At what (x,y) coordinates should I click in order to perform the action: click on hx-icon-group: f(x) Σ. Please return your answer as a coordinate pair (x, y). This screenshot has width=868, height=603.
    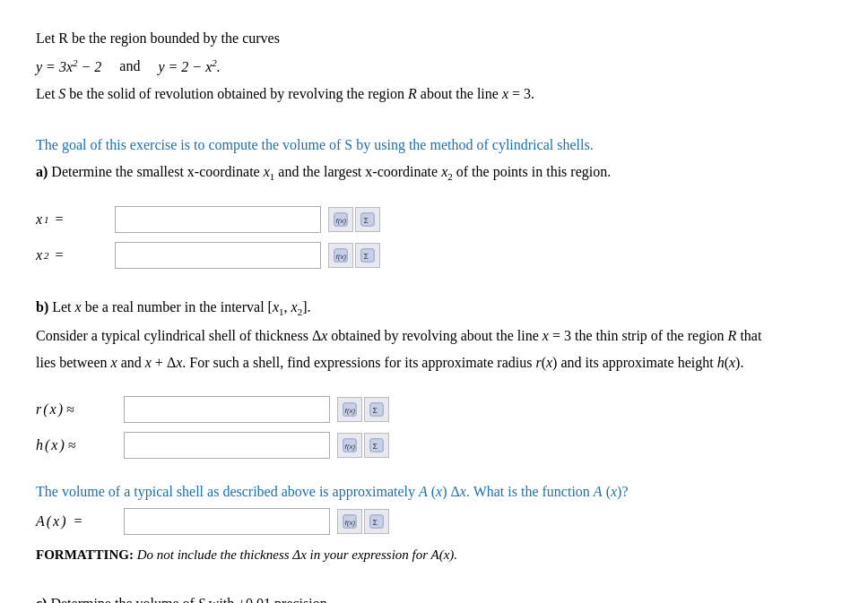
    Looking at the image, I should click on (363, 445).